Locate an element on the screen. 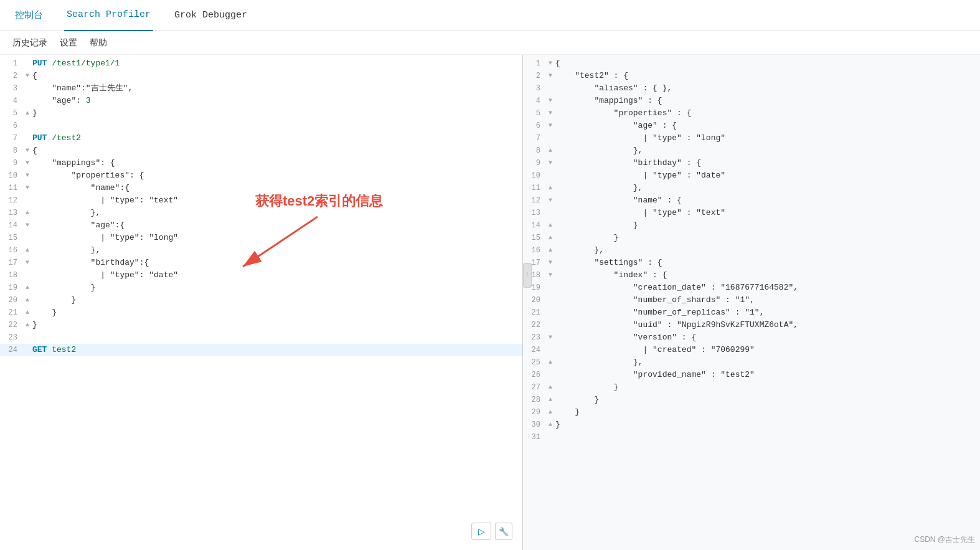 The height and width of the screenshot is (550, 980). nav-item-grok-debugger: Grok Debugger is located at coordinates (210, 16).